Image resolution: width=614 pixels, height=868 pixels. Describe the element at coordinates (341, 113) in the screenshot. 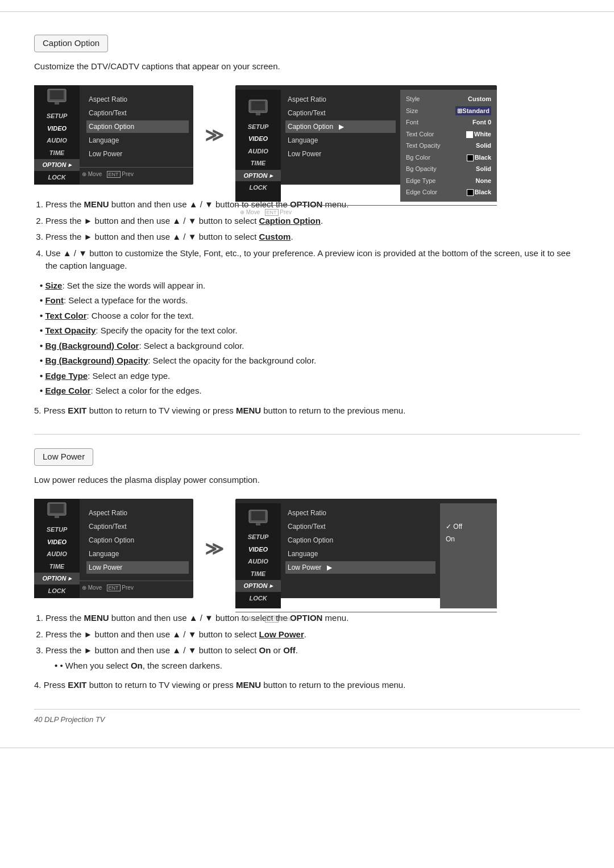

I see `menu-caption-text-2: Caption/Text` at that location.